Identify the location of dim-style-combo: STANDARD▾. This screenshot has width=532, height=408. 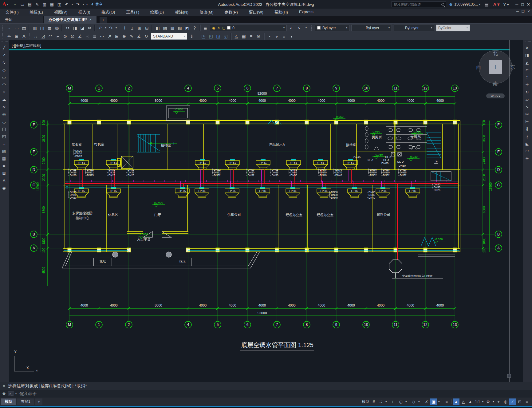
(169, 36).